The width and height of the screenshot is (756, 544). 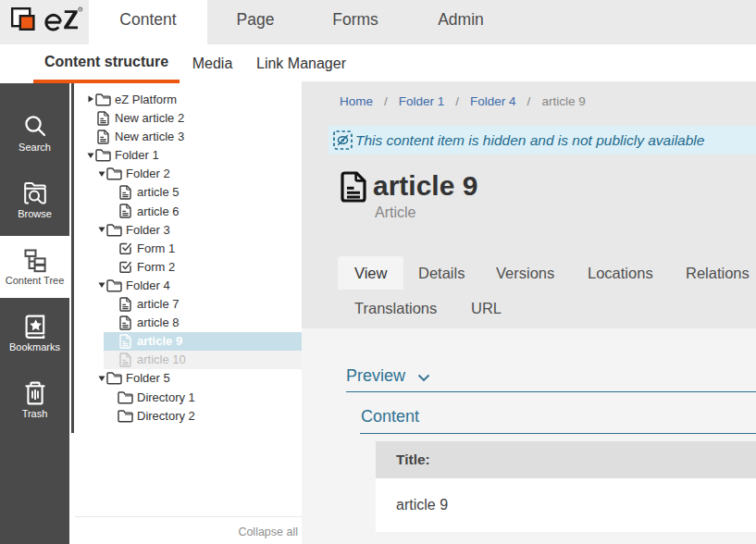 I want to click on tree-item-folder-3: Folder 3, so click(x=185, y=229).